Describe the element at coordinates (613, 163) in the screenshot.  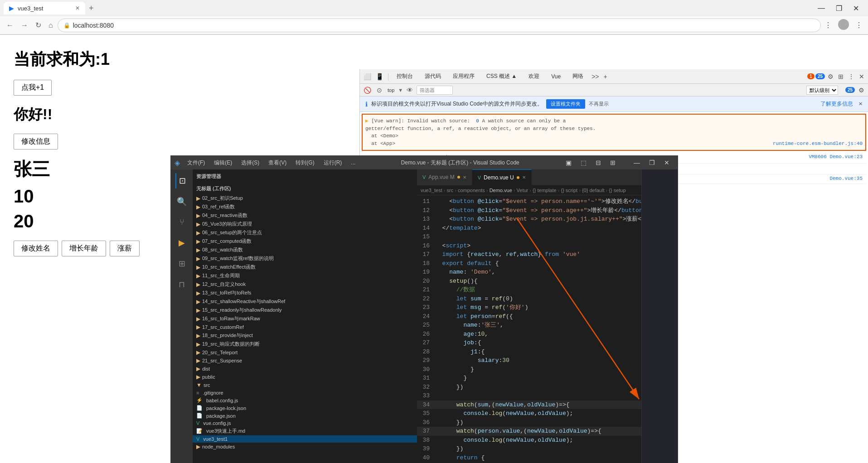
I see `vscode-customize-layout: ⊞` at that location.